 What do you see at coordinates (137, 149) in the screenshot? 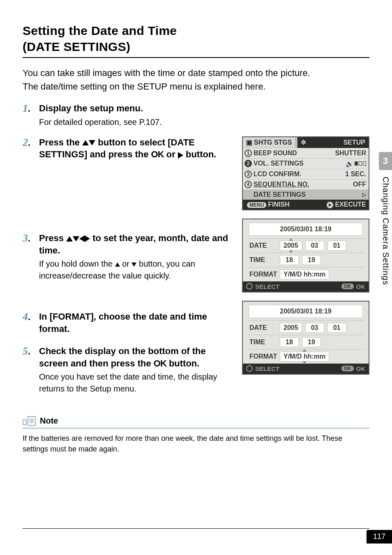
I see `step-2-title: Press the button to select [DATE SETTING…` at bounding box center [137, 149].